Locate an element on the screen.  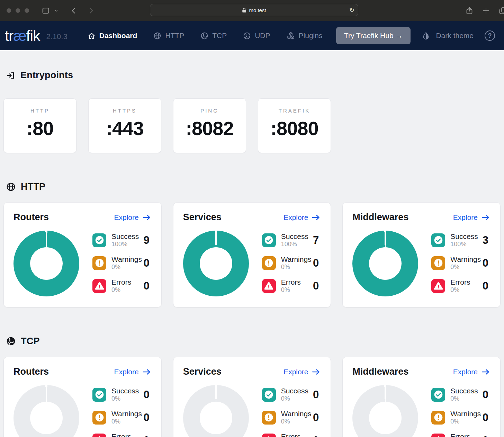
tabs-overview-icon is located at coordinates (501, 10).